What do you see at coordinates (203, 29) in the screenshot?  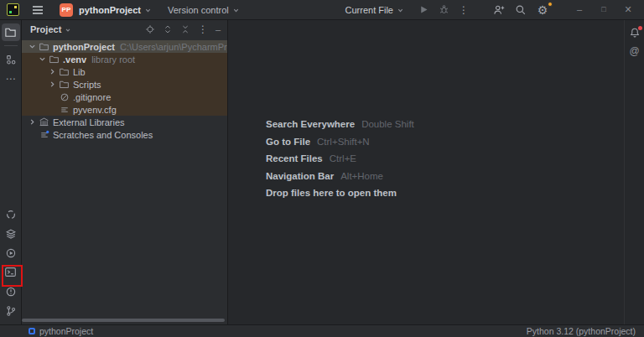 I see `panel-options-button: ⋮` at bounding box center [203, 29].